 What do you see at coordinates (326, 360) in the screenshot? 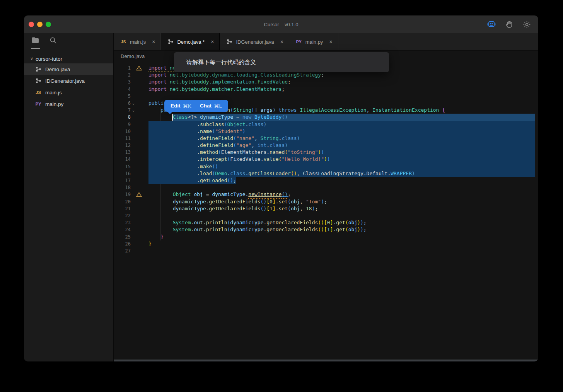
I see `horizontal-scrollbar` at bounding box center [326, 360].